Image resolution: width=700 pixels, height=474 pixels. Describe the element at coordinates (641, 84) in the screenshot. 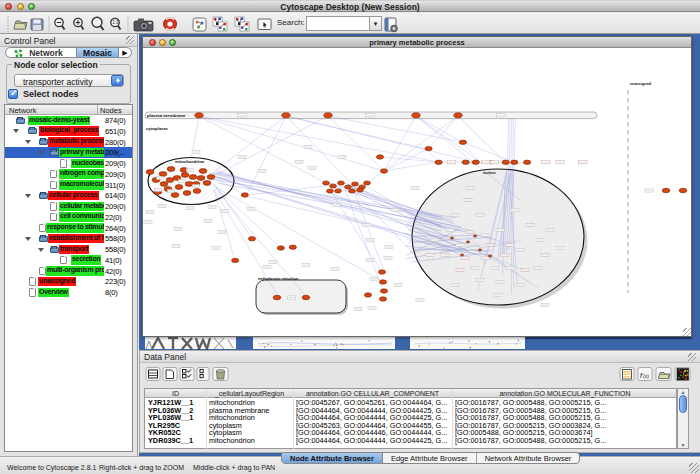

I see `svg-text: unassigned` at that location.